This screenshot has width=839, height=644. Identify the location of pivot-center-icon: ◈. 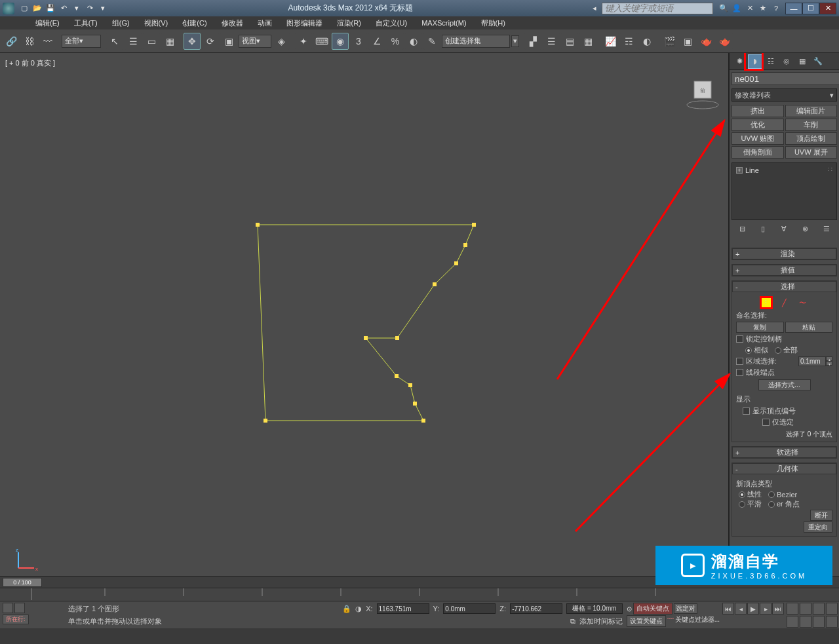
(281, 41).